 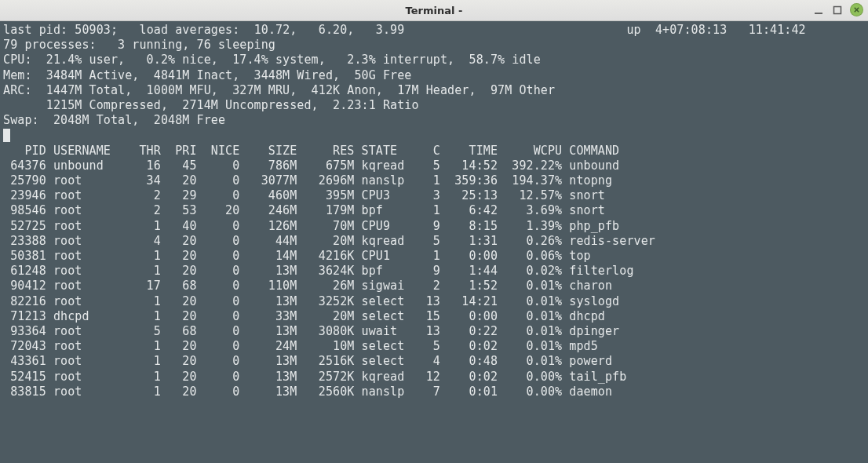 I want to click on process-row: 61248 root 1 20 0 13M 3624K bpf 9 1:44 0…, so click(x=434, y=272).